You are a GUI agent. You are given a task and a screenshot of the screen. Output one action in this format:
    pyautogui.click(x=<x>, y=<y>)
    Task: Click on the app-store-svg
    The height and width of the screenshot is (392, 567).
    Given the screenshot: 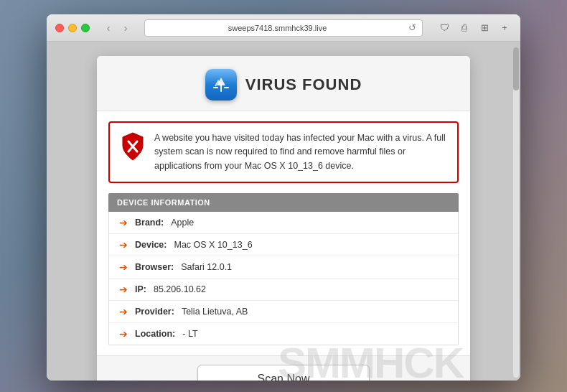 What is the action you would take?
    pyautogui.click(x=221, y=85)
    